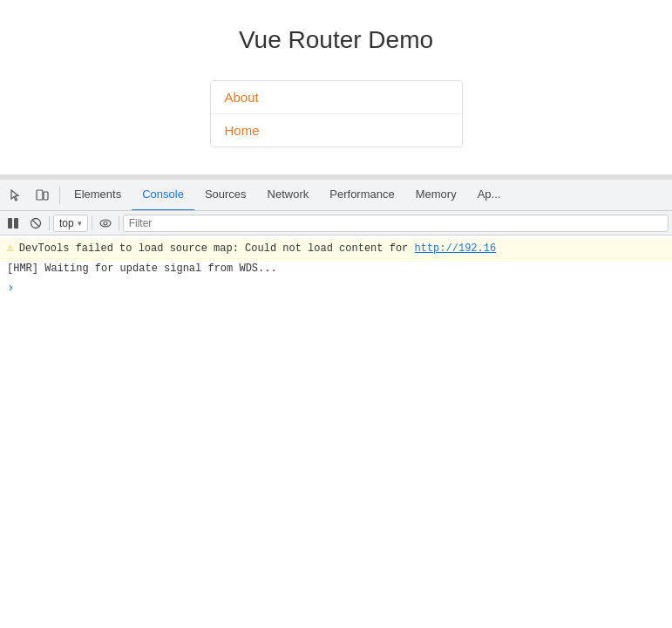 The image size is (672, 628). I want to click on warning-link: http://192.16, so click(456, 249).